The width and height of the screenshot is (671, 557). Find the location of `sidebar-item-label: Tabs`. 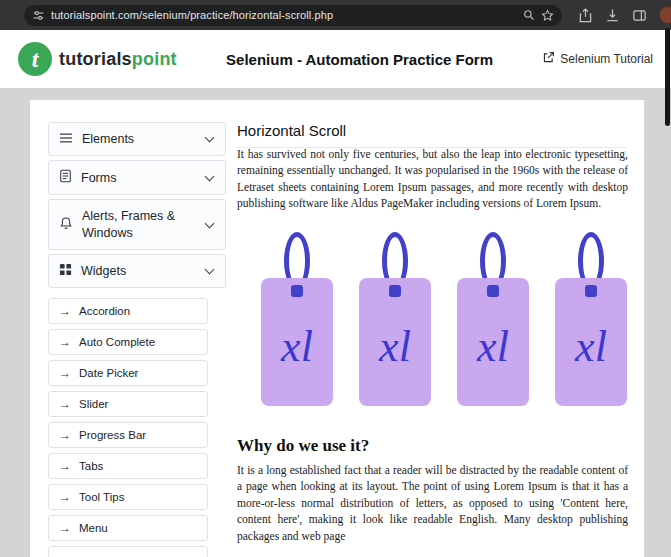

sidebar-item-label: Tabs is located at coordinates (91, 466).